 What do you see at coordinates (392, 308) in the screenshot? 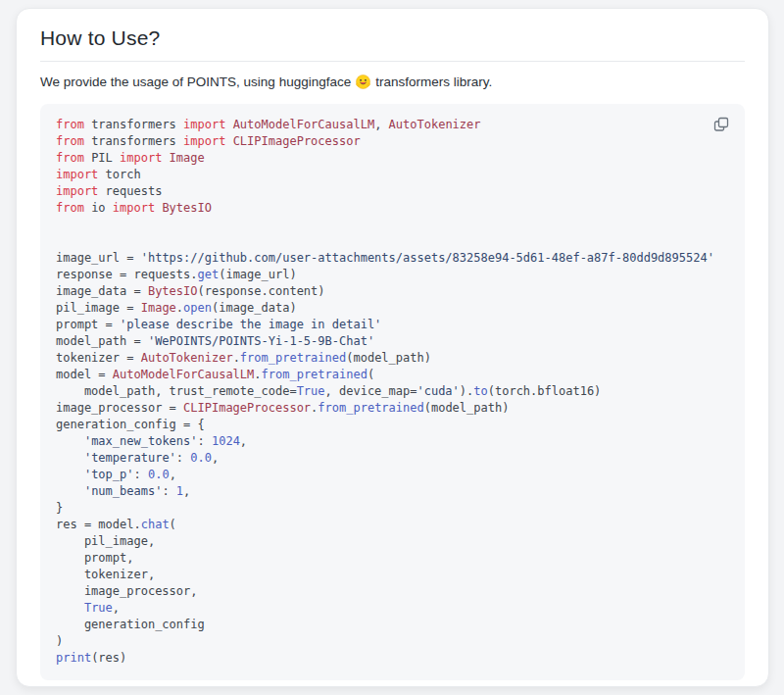
I see `code-line: pil_image = Image.open(image_data)` at bounding box center [392, 308].